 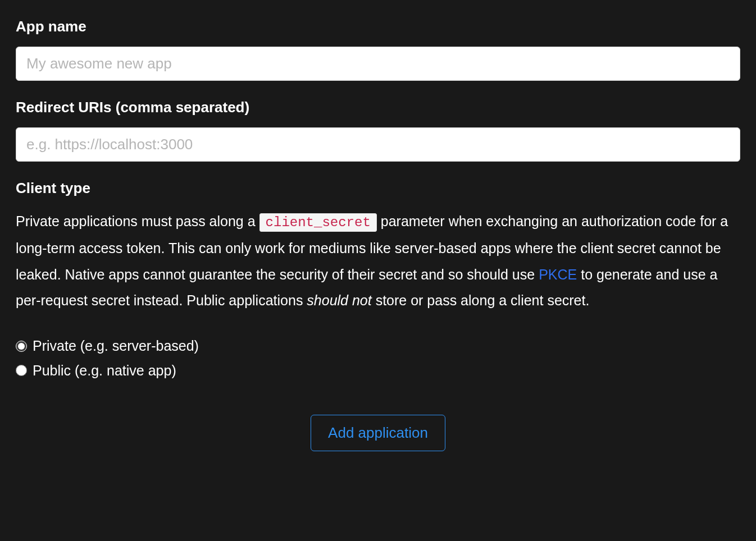 What do you see at coordinates (378, 346) in the screenshot?
I see `radio-option-private: Private (e.g. server-based)` at bounding box center [378, 346].